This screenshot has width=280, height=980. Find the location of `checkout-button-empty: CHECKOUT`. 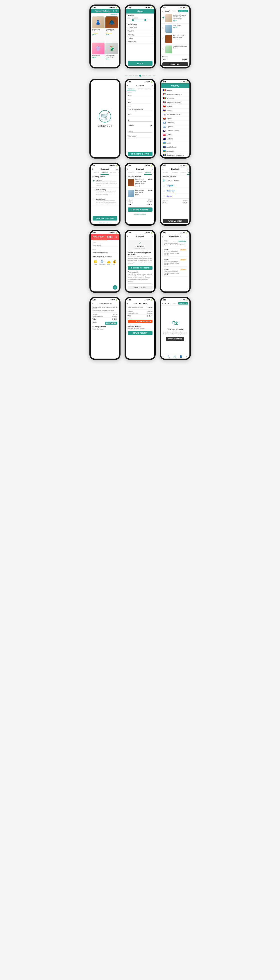

checkout-button-empty: CHECKOUT is located at coordinates (183, 304).